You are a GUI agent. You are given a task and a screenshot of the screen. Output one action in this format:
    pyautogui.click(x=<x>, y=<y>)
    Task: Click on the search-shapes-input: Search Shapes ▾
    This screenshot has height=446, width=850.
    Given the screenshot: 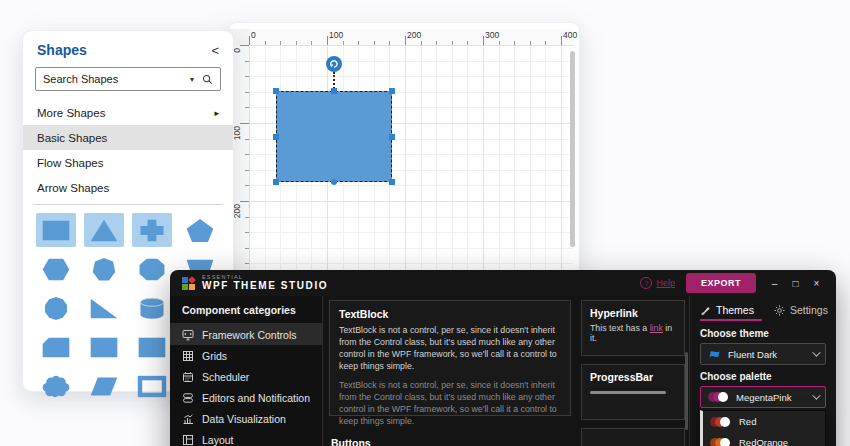 What is the action you would take?
    pyautogui.click(x=128, y=79)
    